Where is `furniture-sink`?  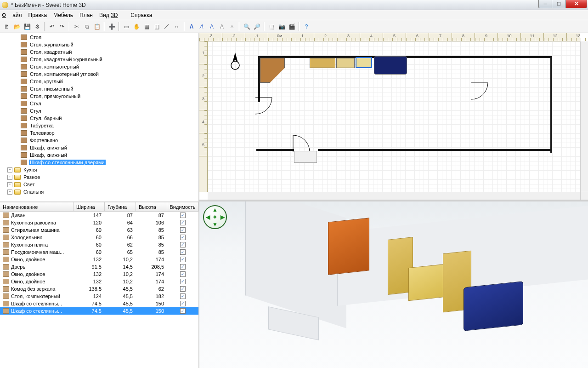
furniture-sink is located at coordinates (305, 157).